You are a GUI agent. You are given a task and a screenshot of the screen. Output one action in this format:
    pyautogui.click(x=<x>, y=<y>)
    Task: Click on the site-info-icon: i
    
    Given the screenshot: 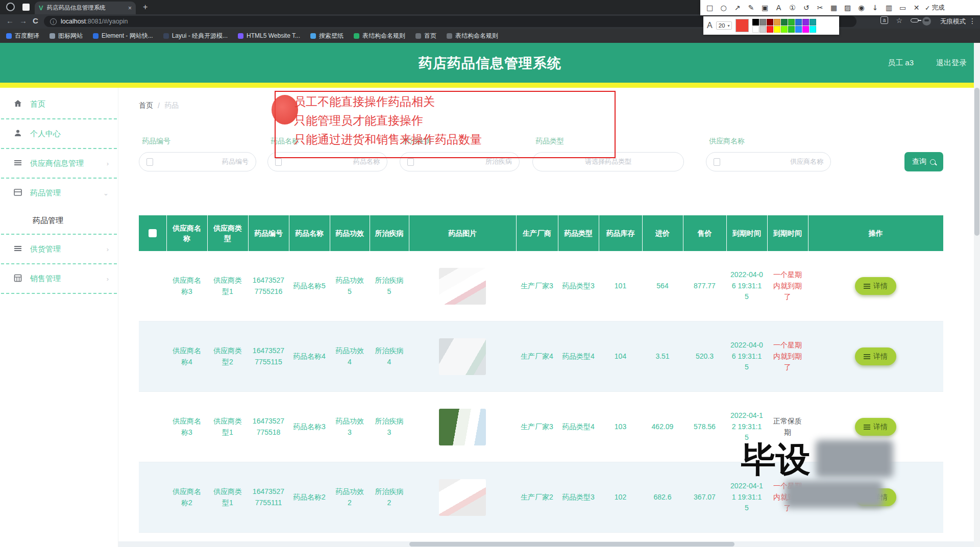 What is the action you would take?
    pyautogui.click(x=53, y=21)
    